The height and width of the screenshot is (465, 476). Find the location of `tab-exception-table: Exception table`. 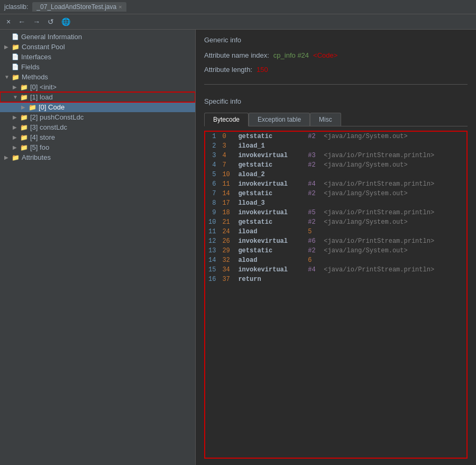

tab-exception-table: Exception table is located at coordinates (279, 120).